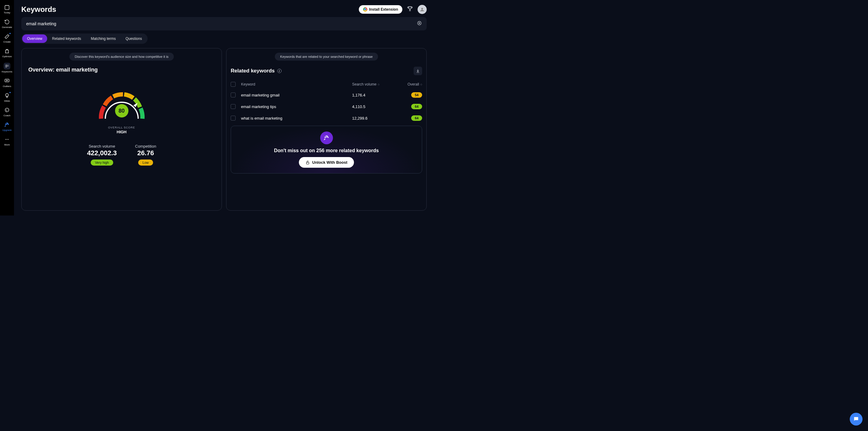 The width and height of the screenshot is (868, 431). What do you see at coordinates (297, 106) in the screenshot?
I see `row-keyword: email marketing tips` at bounding box center [297, 106].